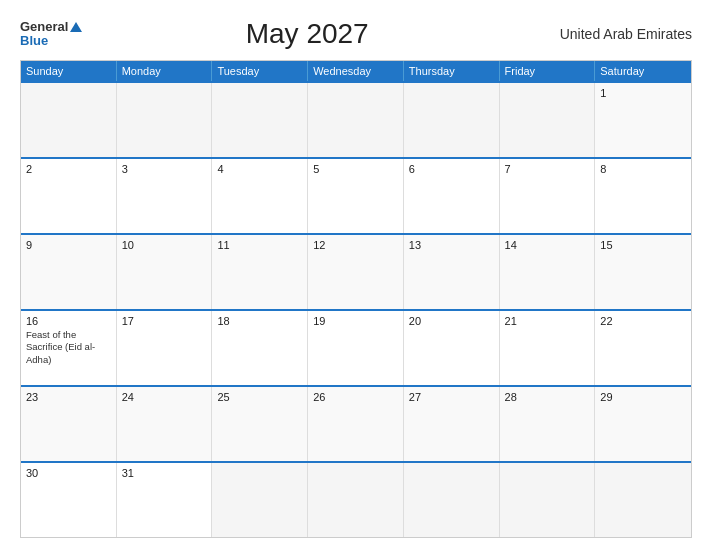 The width and height of the screenshot is (712, 550). I want to click on cal-cell-r4c1: 24, so click(165, 424).